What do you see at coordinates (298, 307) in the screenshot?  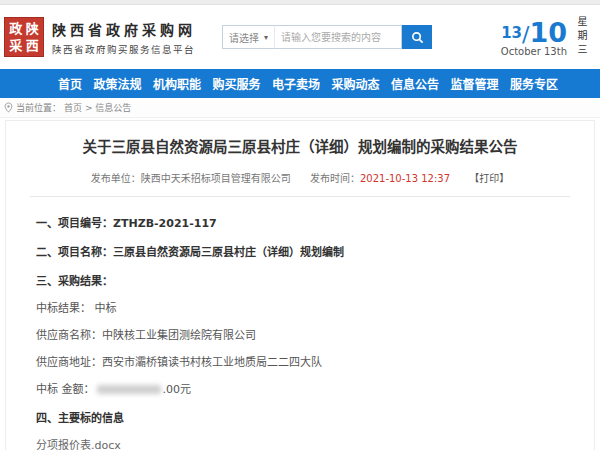 I see `result-line: 中标结果： 中标` at bounding box center [298, 307].